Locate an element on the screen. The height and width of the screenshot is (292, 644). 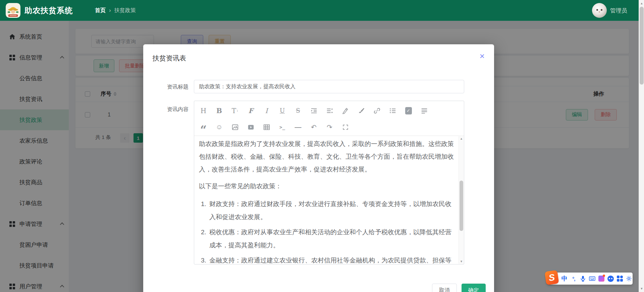
breadcrumb: 首页 › 扶贫政策 is located at coordinates (115, 11).